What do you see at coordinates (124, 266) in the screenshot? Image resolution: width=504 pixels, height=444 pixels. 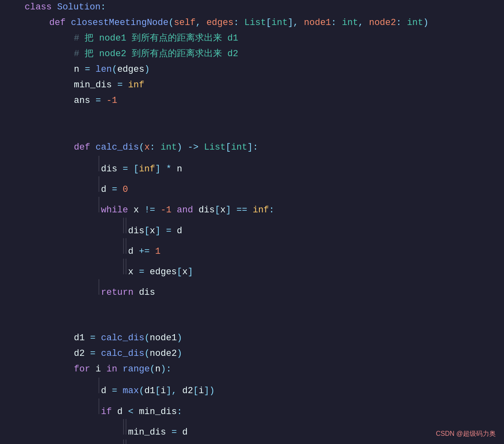 I see `vbar8` at bounding box center [124, 266].